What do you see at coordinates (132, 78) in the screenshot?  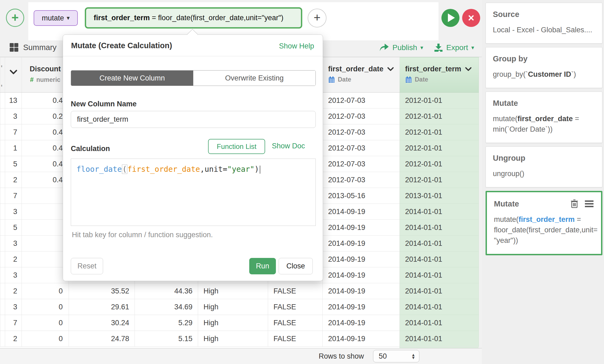 I see `tab-create-new-column: Create New Column` at bounding box center [132, 78].